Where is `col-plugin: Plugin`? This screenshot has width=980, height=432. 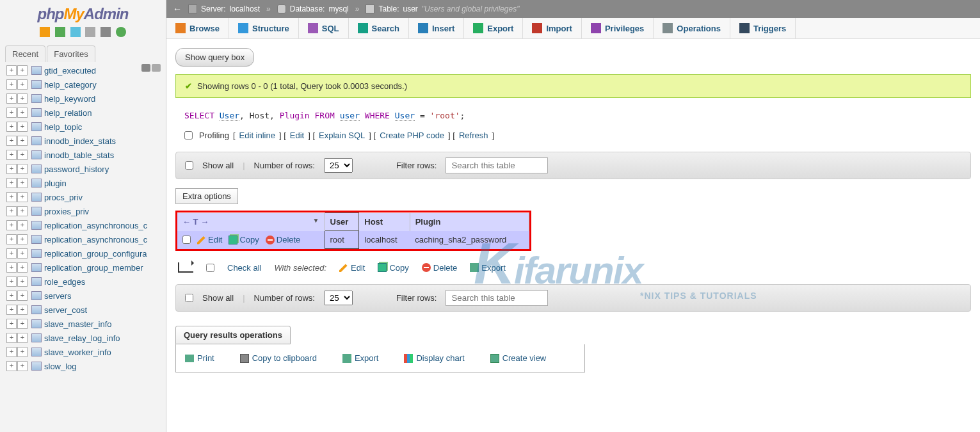 col-plugin: Plugin is located at coordinates (469, 222).